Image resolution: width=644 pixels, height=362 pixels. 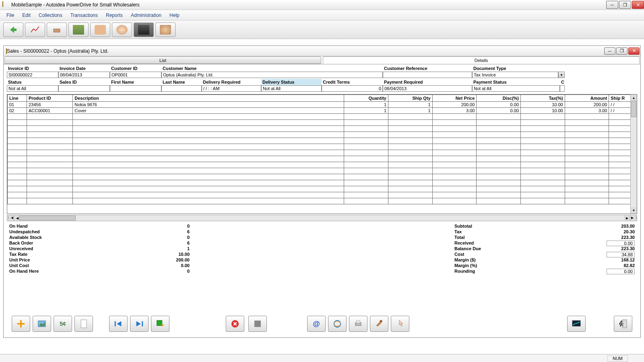 What do you see at coordinates (634, 98) in the screenshot?
I see `scroll-up-icon: ▲` at bounding box center [634, 98].